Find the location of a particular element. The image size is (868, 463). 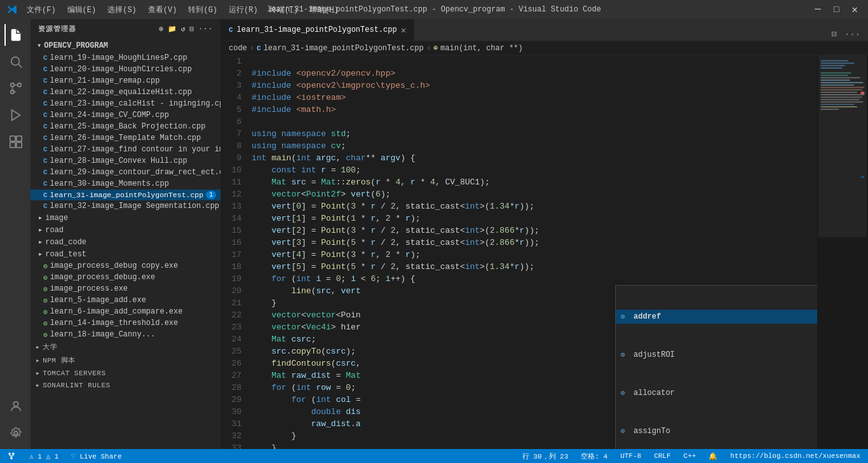

activity-debug is located at coordinates (15, 115).